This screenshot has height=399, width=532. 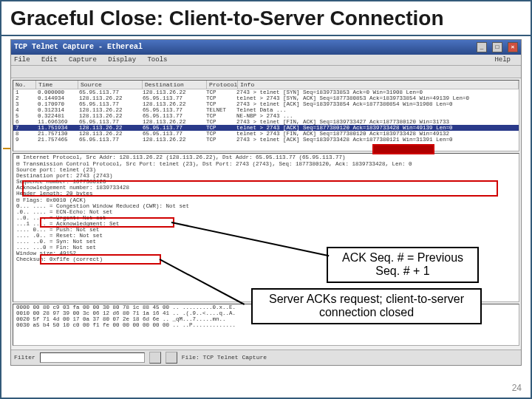 What do you see at coordinates (266, 61) in the screenshot?
I see `menubar: File Edit Capture Display Tools Help` at bounding box center [266, 61].